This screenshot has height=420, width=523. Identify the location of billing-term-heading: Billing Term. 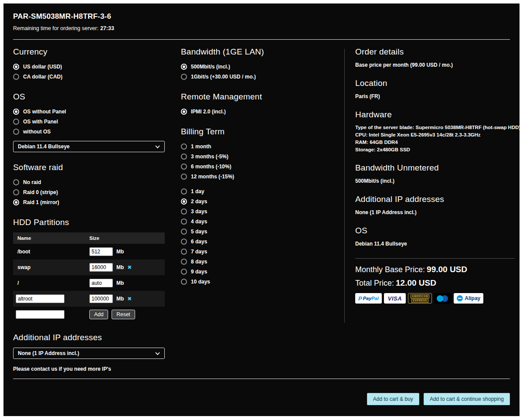
(256, 132).